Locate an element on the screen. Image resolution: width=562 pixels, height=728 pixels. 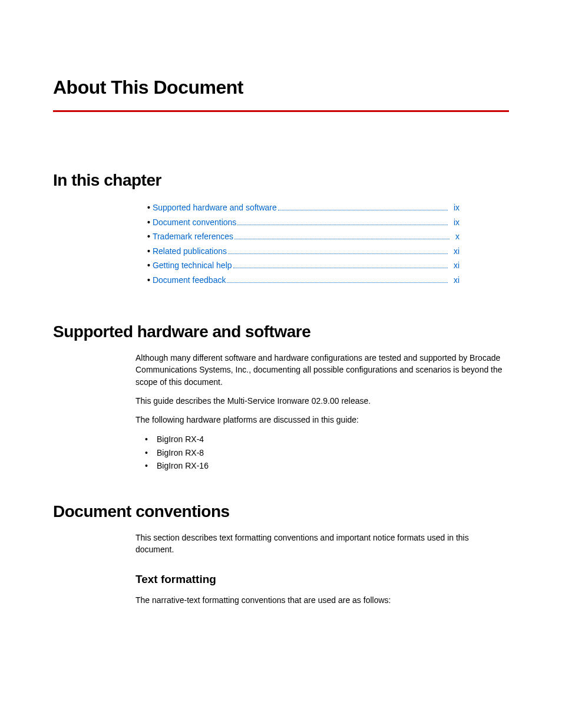
list-item: • BigIron RX-4 is located at coordinates (324, 439).